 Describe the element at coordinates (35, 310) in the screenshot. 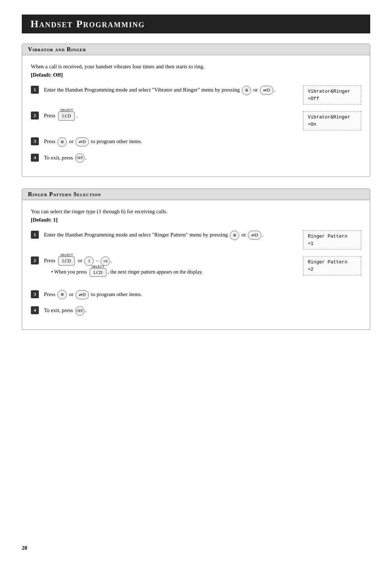

I see `step-number-r4: 4` at that location.